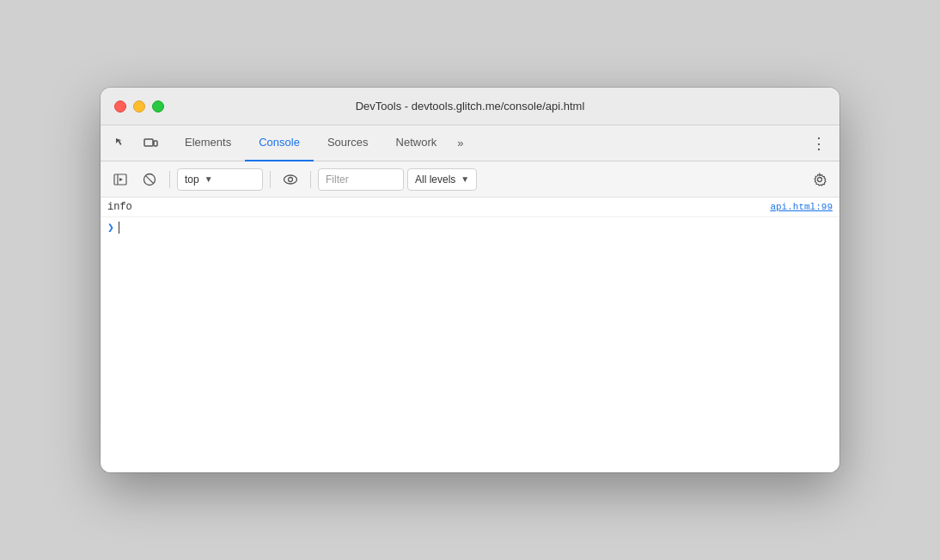 The height and width of the screenshot is (560, 940). What do you see at coordinates (442, 180) in the screenshot?
I see `levels-dropdown: All levels ▼` at bounding box center [442, 180].